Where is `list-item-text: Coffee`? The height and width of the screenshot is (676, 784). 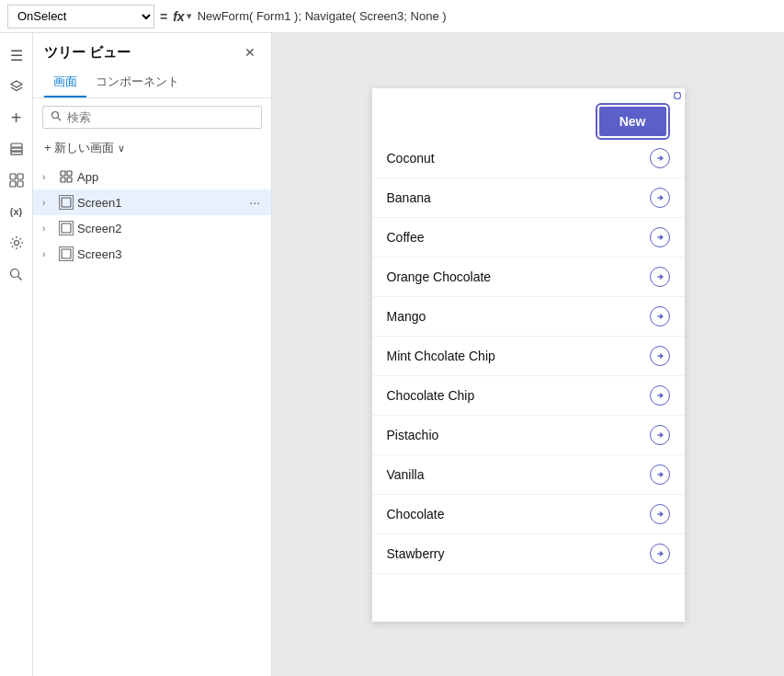
list-item-text: Coffee is located at coordinates (406, 237).